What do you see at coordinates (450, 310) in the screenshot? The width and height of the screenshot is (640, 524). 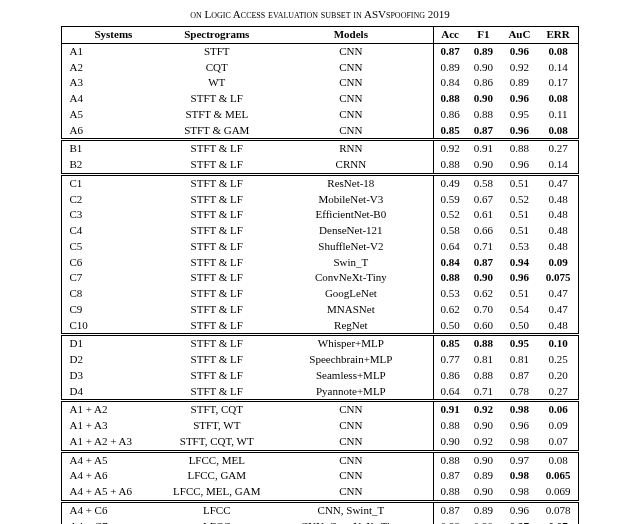 I see `cell-metric: 0.62` at bounding box center [450, 310].